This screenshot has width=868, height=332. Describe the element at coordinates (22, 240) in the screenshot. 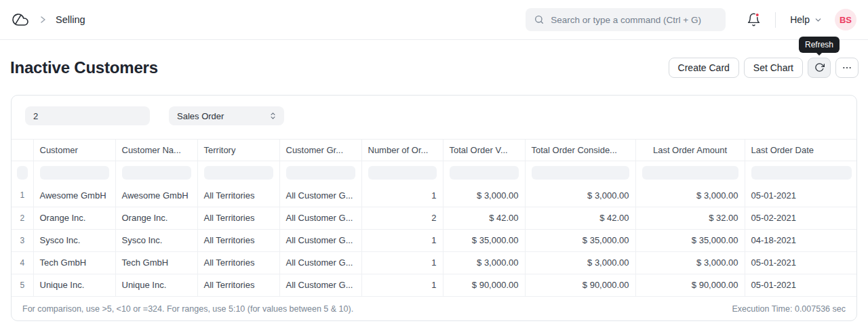

I see `row-number: 3` at that location.